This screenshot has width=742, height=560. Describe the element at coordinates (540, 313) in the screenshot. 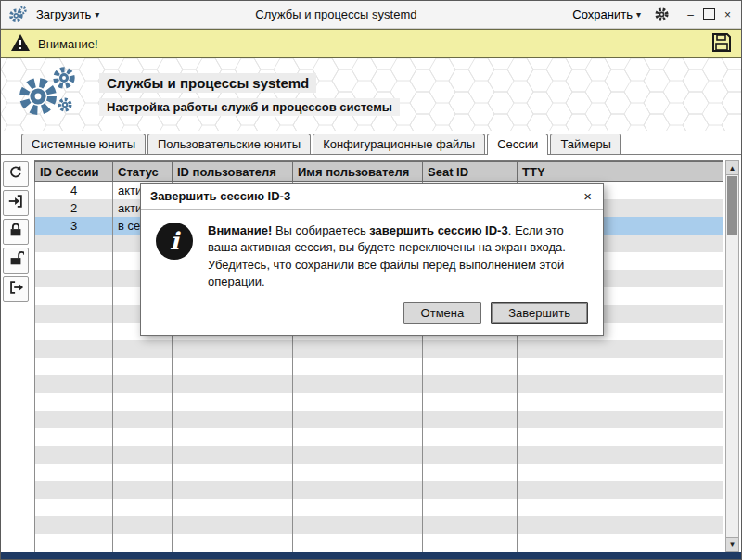

I see `confirm-terminate-button: Завершить` at that location.